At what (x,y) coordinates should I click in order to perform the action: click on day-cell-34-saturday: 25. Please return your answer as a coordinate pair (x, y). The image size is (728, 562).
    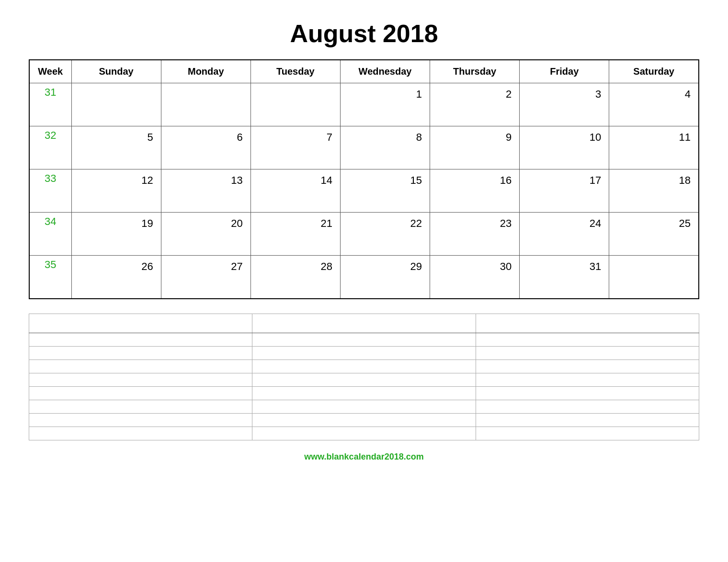
    Looking at the image, I should click on (654, 234).